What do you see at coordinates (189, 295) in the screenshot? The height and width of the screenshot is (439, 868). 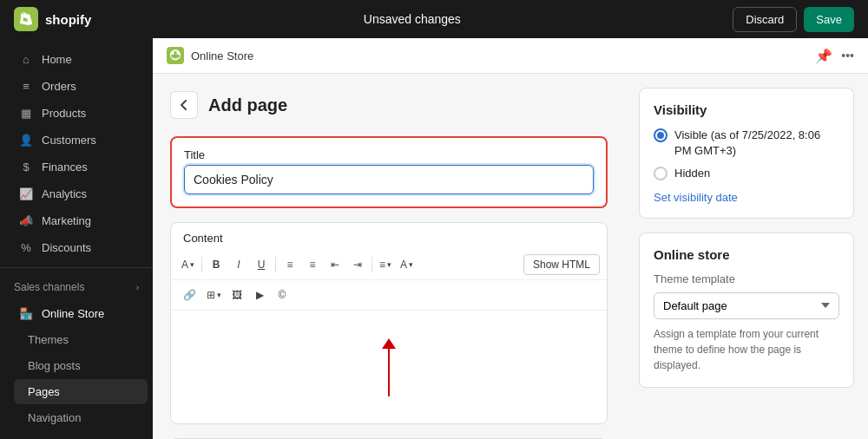 I see `link-button: 🔗` at bounding box center [189, 295].